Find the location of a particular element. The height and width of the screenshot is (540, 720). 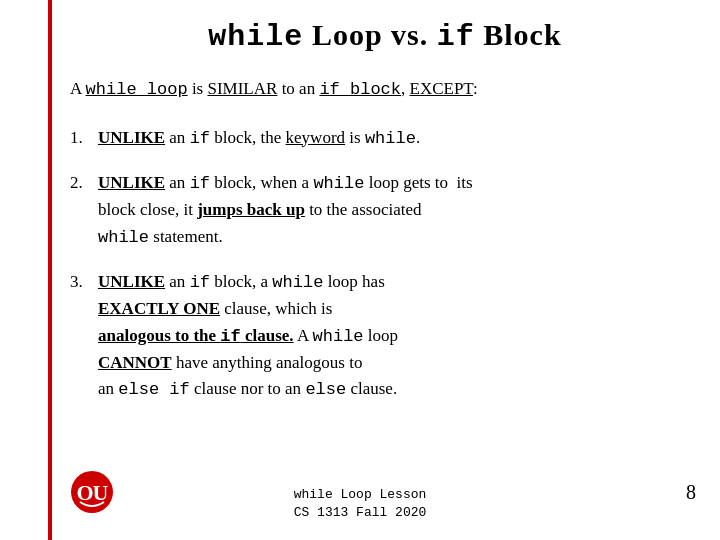

left-accent-bar is located at coordinates (50, 270).